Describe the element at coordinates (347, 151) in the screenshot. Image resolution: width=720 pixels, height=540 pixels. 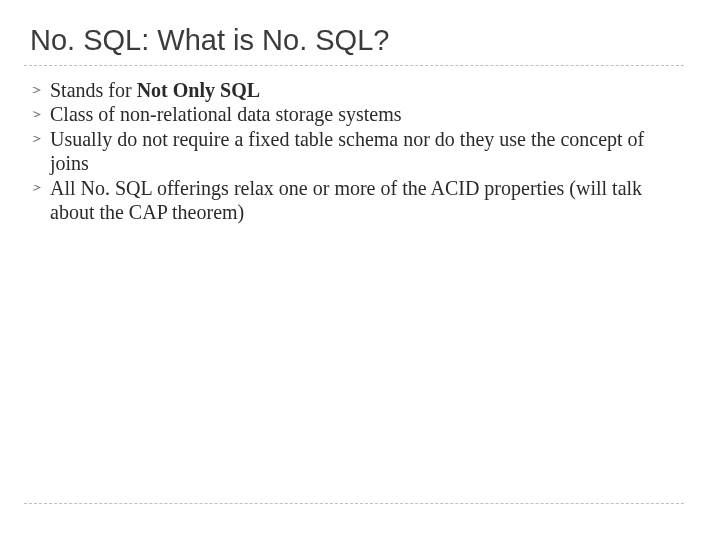
I see `bullet-text-pre: Usually do not require a fixed table sch…` at that location.